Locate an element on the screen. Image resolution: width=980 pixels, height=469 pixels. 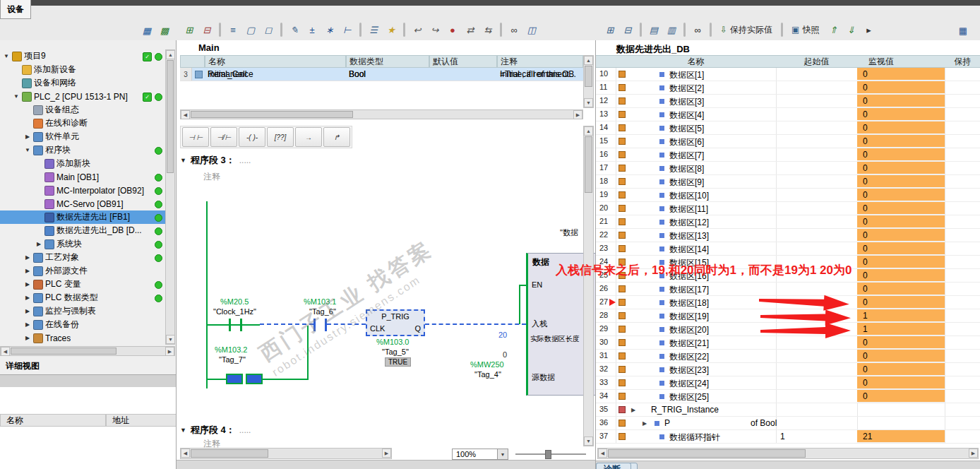
iface-row: 3 ▼ Remanence Bool =True, if remanent... is located at coordinates (381, 75).